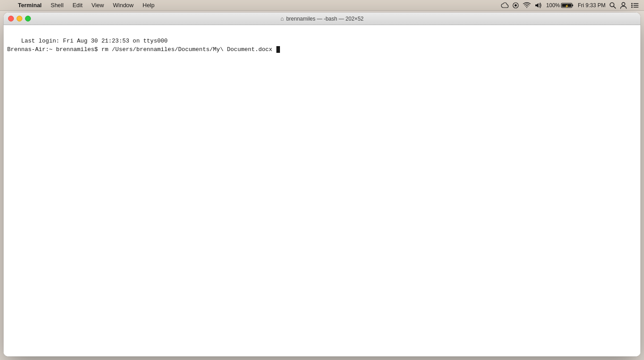  Describe the element at coordinates (553, 5) in the screenshot. I see `battery-percent: 100%` at that location.